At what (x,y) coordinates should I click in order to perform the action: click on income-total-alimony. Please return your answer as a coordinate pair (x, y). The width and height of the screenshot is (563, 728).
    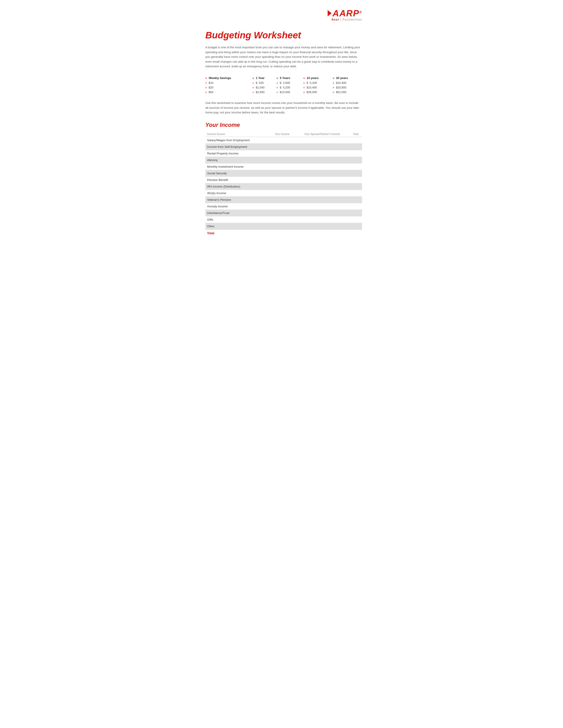
    Looking at the image, I should click on (356, 160).